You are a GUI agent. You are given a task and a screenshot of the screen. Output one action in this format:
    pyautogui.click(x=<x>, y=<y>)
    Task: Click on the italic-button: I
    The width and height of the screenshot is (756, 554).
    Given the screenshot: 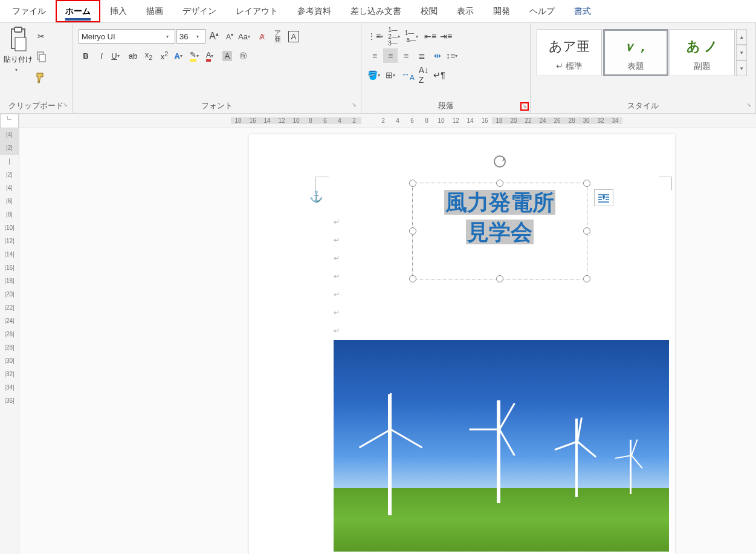 What is the action you would take?
    pyautogui.click(x=102, y=56)
    